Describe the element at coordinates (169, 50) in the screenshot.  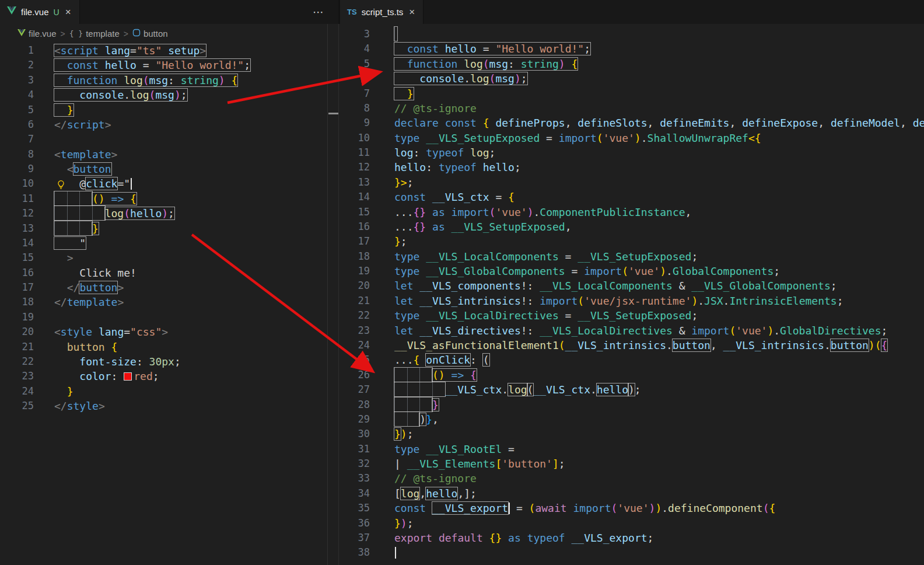
I see `code-line: 1<script lang="ts" setup>` at that location.